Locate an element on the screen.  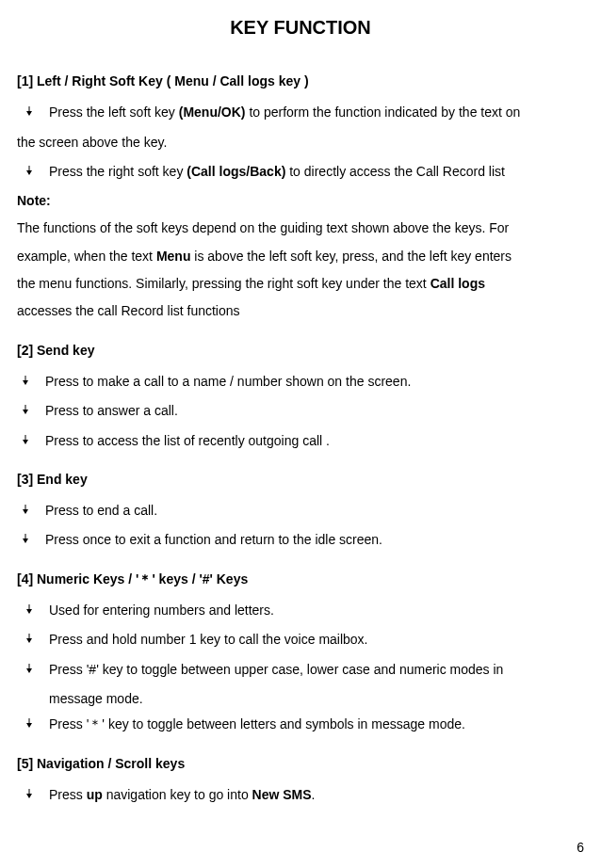
sec3-bullet-2: Press once to exit a function and return… is located at coordinates (301, 540).